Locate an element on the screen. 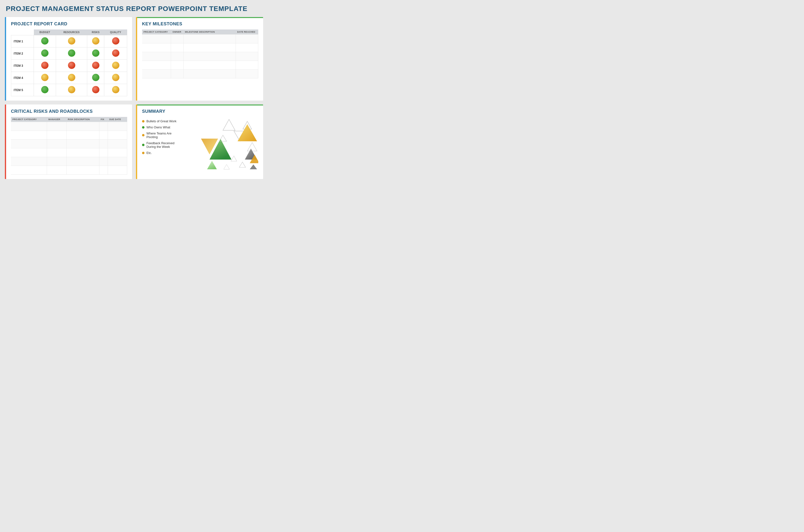 The width and height of the screenshot is (804, 532). risk-col-manager: MANAGER is located at coordinates (56, 119).